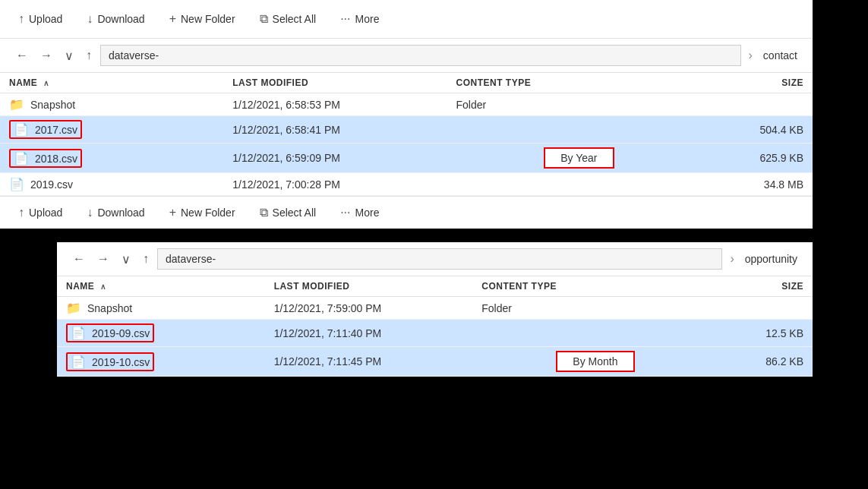  I want to click on file-size-cell: 12.5 KB, so click(765, 333).